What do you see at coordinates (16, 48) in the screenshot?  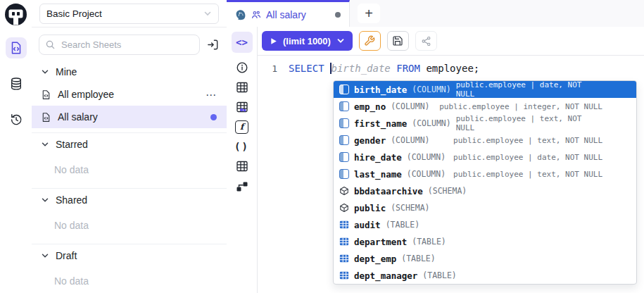 I see `code-sheet-icon` at bounding box center [16, 48].